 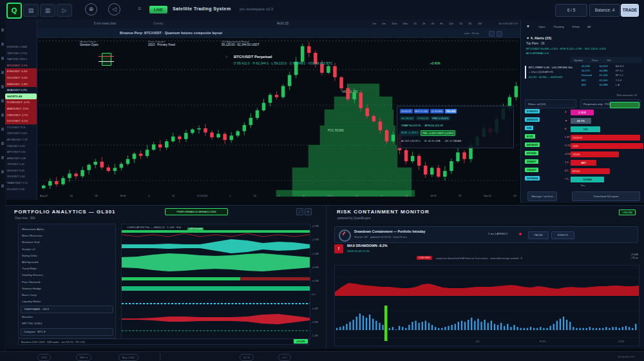 What do you see at coordinates (559, 27) in the screenshot?
I see `filter-column: Pending` at bounding box center [559, 27].